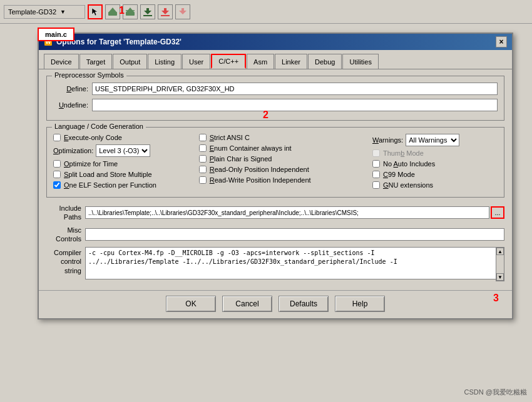 The width and height of the screenshot is (532, 402). I want to click on tab-main-c: main.c, so click(56, 34).